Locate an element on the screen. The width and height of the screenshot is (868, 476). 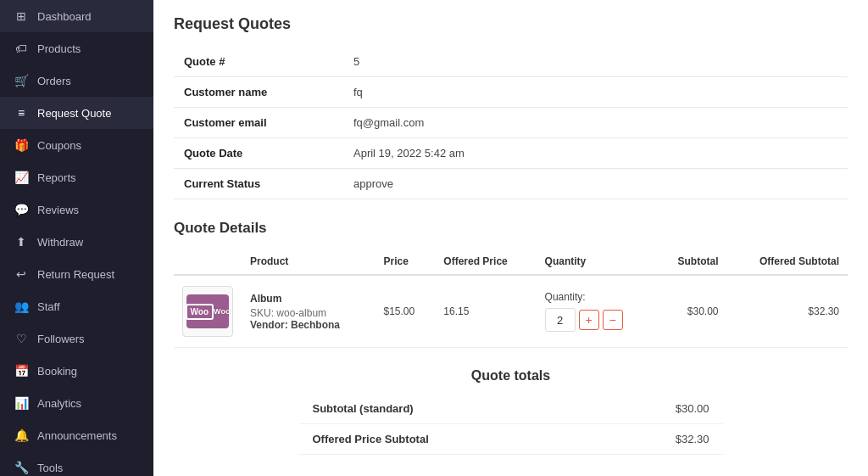
page-title: Request Quotes is located at coordinates (510, 24).